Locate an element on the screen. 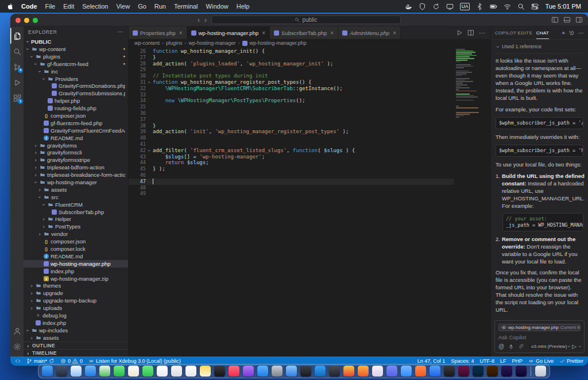 The width and height of the screenshot is (588, 380). explorer-more-actions-icon: ⋯ is located at coordinates (121, 32).